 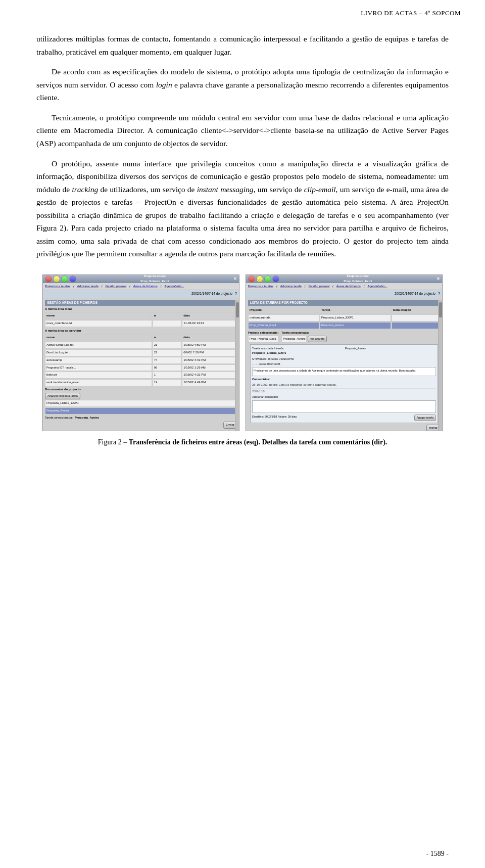 I want to click on fig-left-inner: Projecto.admo: Prop_Polonia_Exp1 ✕ Proje…, so click(x=141, y=353).